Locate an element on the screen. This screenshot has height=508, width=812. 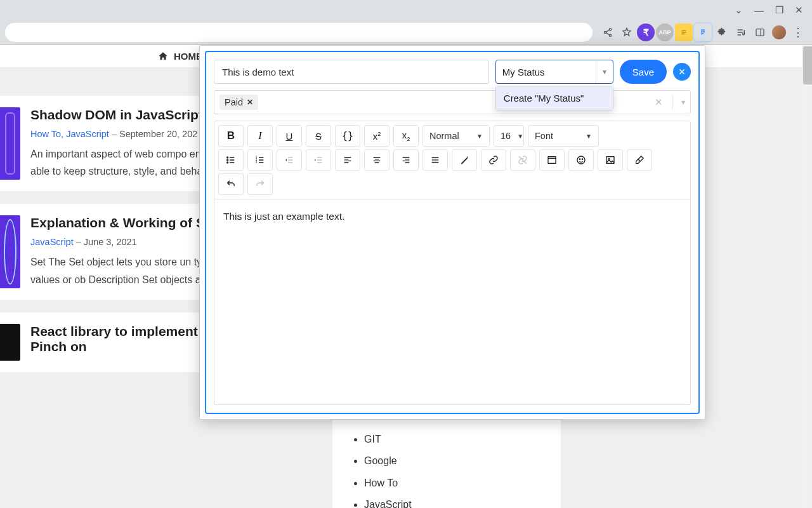
sidebar-item: Google is located at coordinates (454, 461).